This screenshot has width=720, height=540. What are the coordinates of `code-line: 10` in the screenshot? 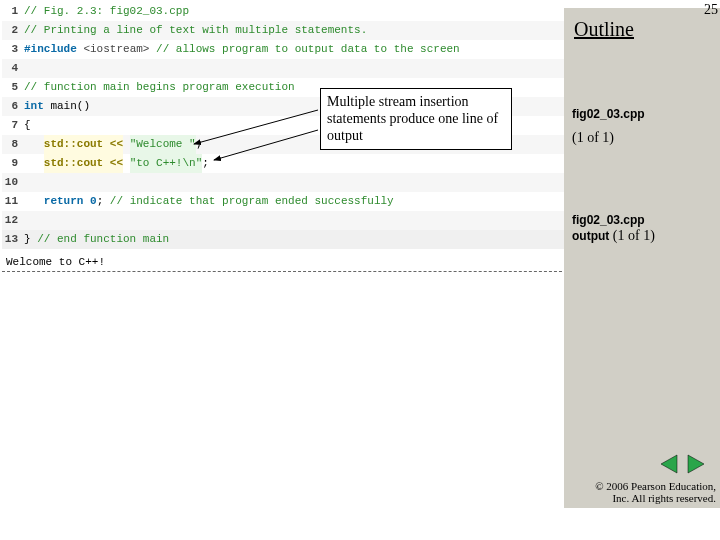 It's located at (284, 182).